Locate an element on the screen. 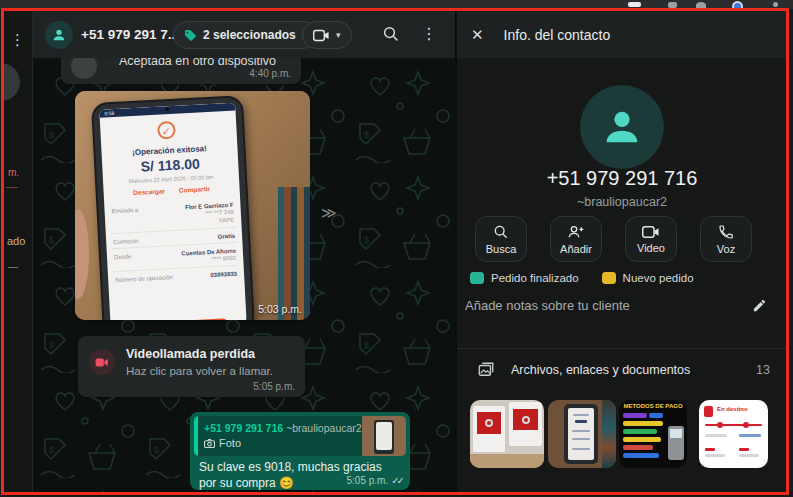 The image size is (793, 497). tag-label: Pedido finalizado is located at coordinates (535, 278).